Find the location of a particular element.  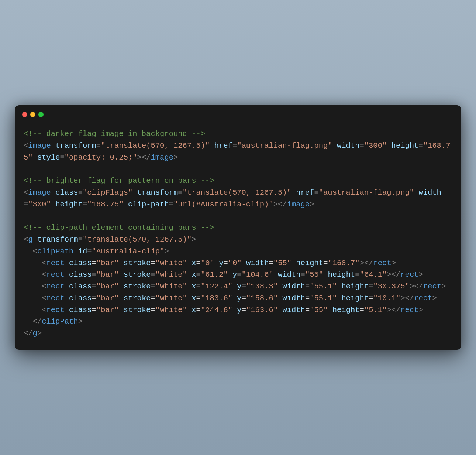

rect2-y: "104.6" is located at coordinates (258, 275).